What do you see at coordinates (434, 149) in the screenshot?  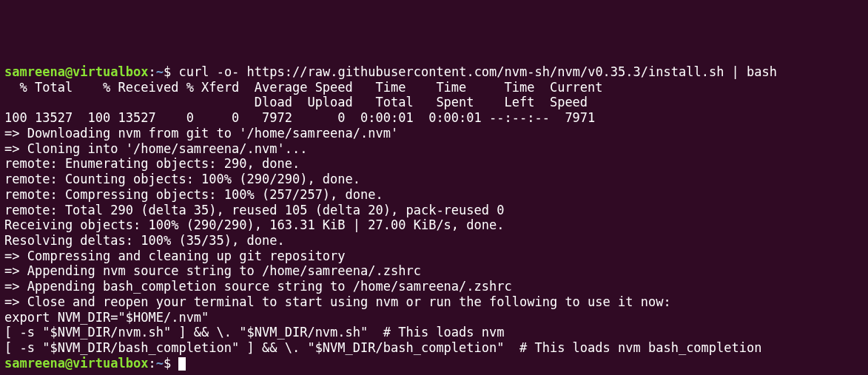 I see `output-line: => Cloning into '/home/samreena/.nvm'...` at bounding box center [434, 149].